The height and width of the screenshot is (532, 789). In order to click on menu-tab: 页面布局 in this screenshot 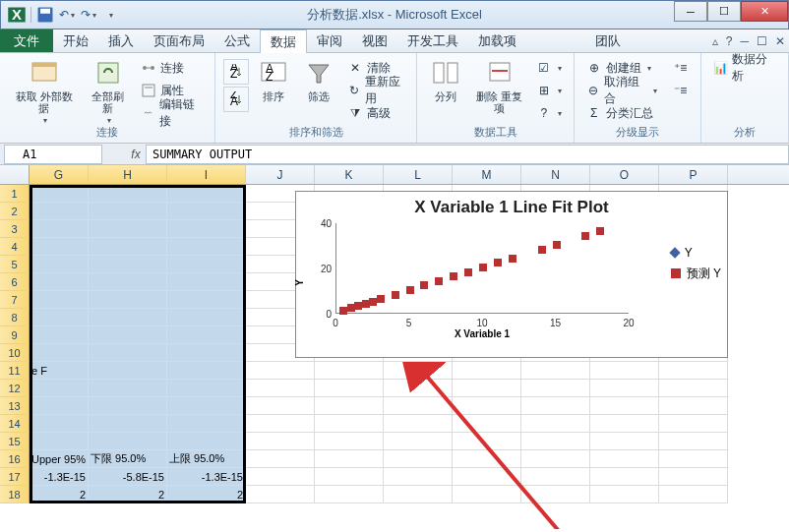, I will do `click(179, 41)`.